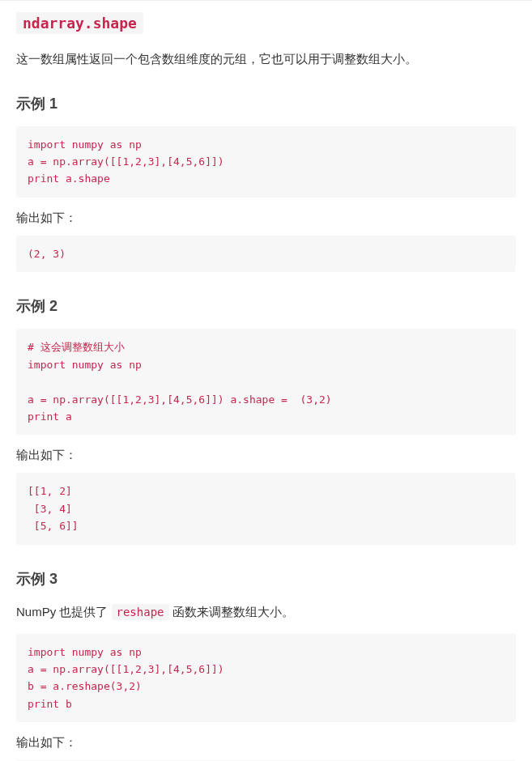  Describe the element at coordinates (266, 59) in the screenshot. I see `intro-paragraph: 这一数组属性返回一个包含数组维度的元组，它也可以用于调整数组大小。` at that location.